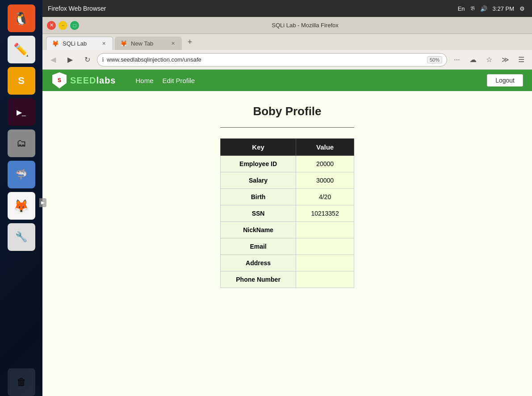 The image size is (532, 396). I want to click on forward-button: ▶, so click(70, 60).